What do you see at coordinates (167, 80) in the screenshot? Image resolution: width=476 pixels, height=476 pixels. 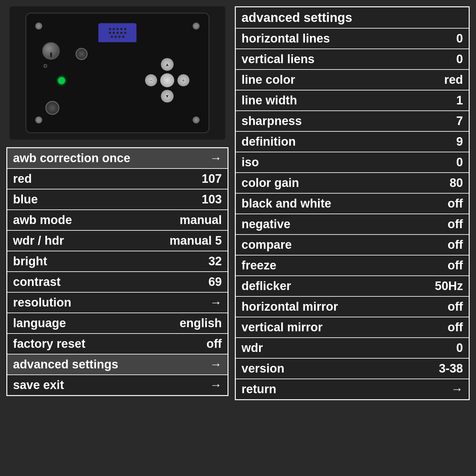 I see `nav-buttons: ▲ − + ▼` at bounding box center [167, 80].